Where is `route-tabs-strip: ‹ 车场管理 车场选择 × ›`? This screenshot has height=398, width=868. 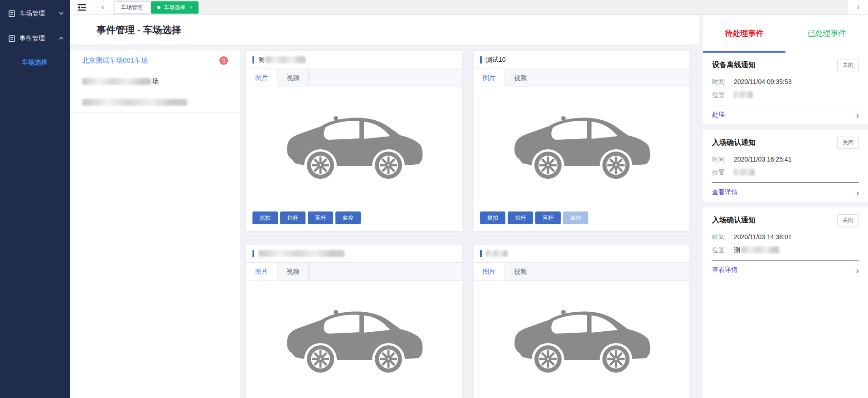
route-tabs-strip: ‹ 车场管理 车场选择 × › is located at coordinates (480, 7).